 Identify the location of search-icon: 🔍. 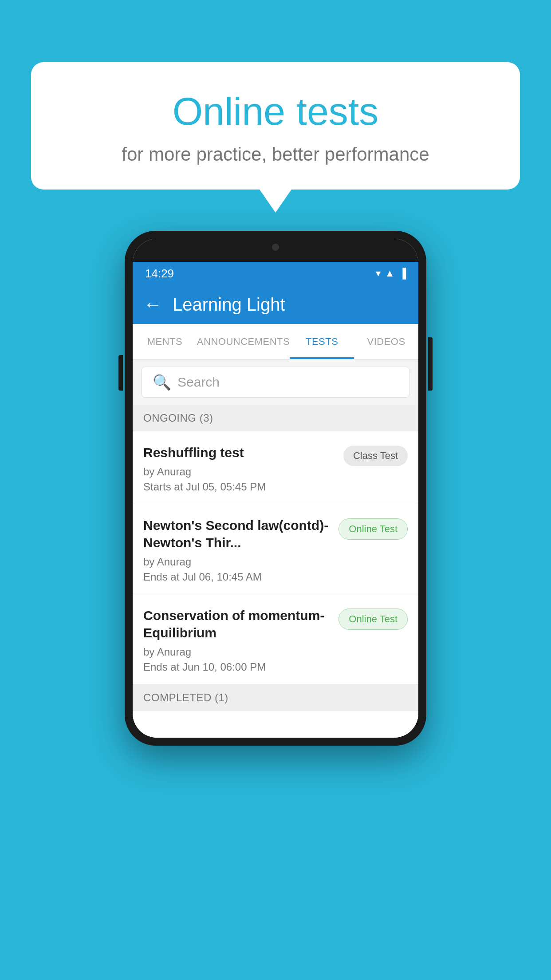
(162, 382).